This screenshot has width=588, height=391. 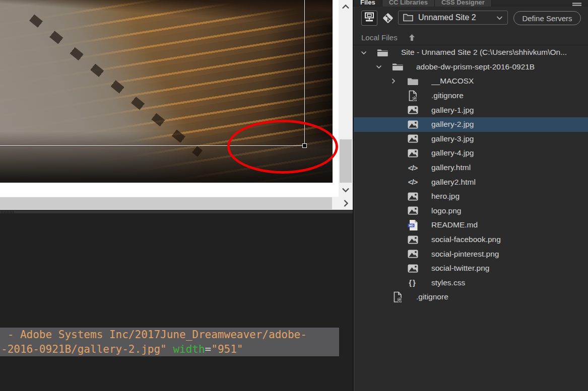 What do you see at coordinates (452, 139) in the screenshot?
I see `tree-item-label: gallery-3.jpg` at bounding box center [452, 139].